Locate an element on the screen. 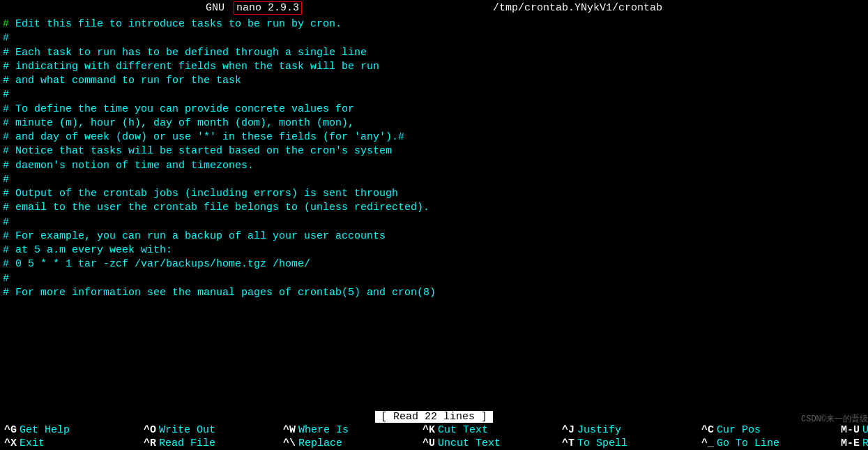 Image resolution: width=868 pixels, height=450 pixels. editor-line: # To define the time you can provide con… is located at coordinates (434, 110).